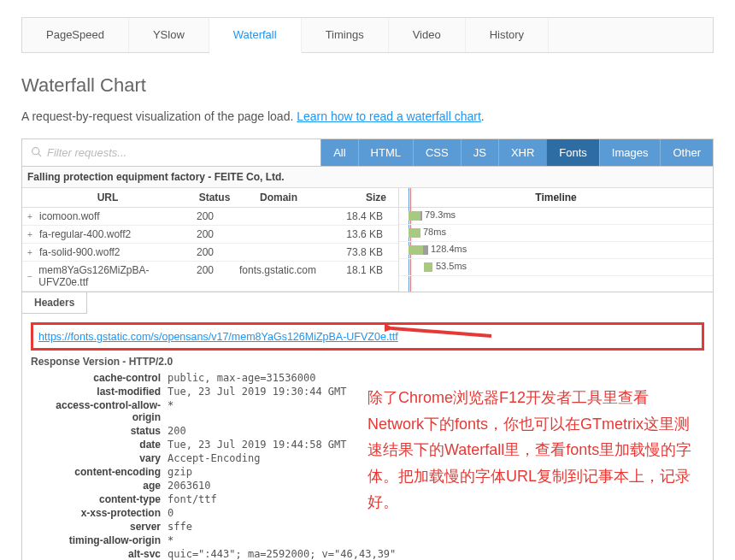 The width and height of the screenshot is (735, 560). I want to click on header-name: server, so click(99, 527).